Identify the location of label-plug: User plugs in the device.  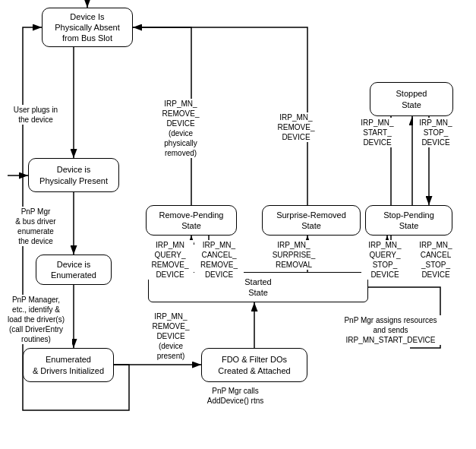
(36, 115).